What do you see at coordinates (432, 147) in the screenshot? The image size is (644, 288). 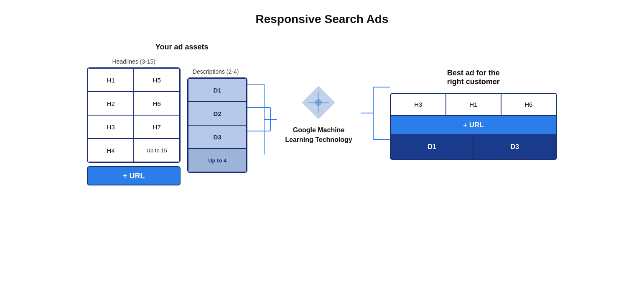 I see `right-d1: D1` at bounding box center [432, 147].